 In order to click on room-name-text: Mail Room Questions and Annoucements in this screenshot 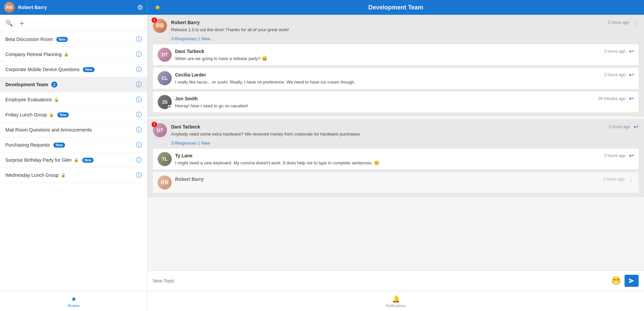, I will do `click(49, 130)`.